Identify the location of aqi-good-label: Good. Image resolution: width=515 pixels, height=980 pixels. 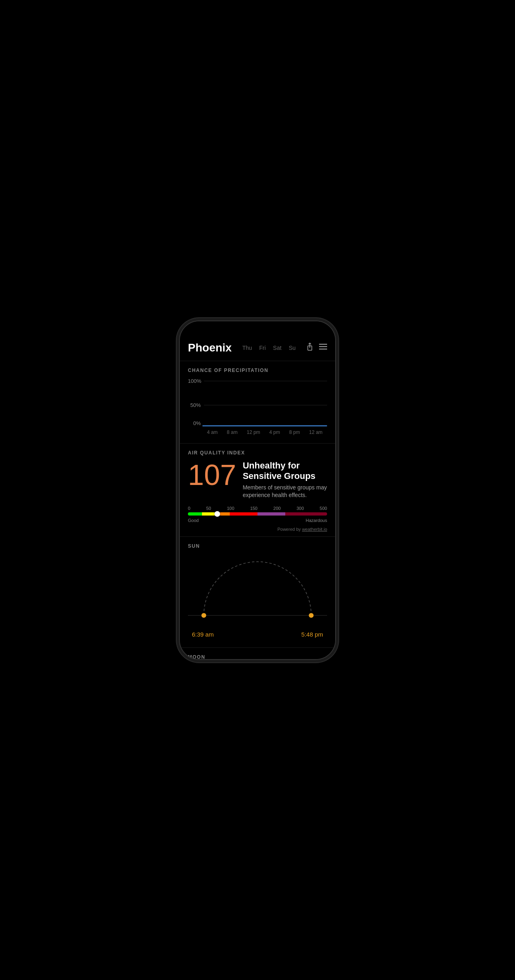
(193, 520).